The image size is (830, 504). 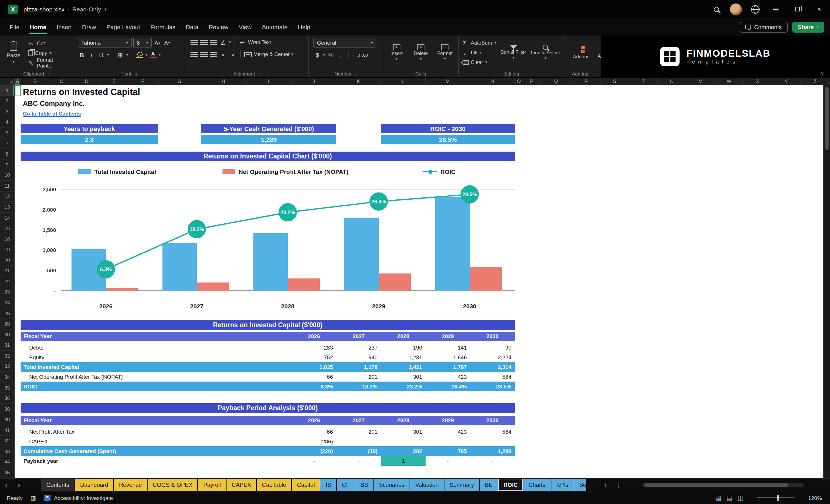 What do you see at coordinates (397, 53) in the screenshot?
I see `insert-cells-button: +Insert▾` at bounding box center [397, 53].